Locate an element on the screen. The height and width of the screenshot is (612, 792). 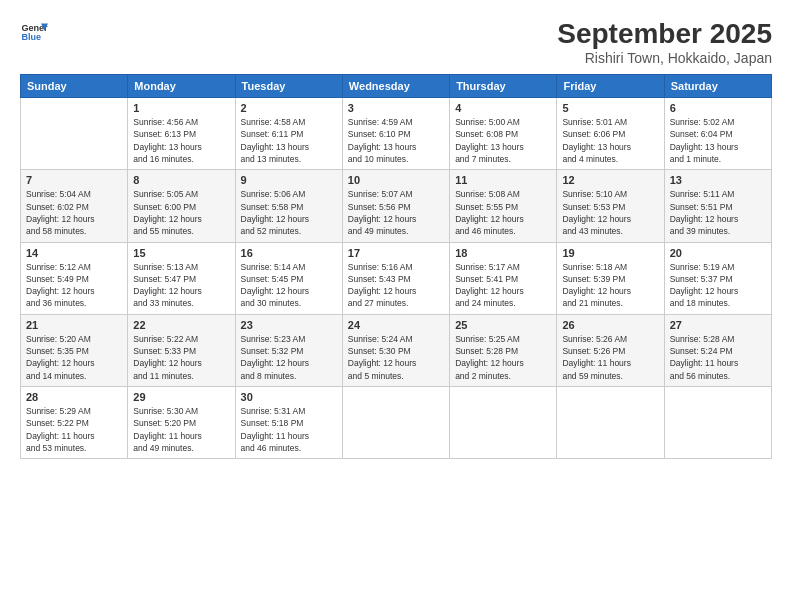
day-cell: 27Sunrise: 5:28 AMSunset: 5:24 PMDayligh… is located at coordinates (718, 350).